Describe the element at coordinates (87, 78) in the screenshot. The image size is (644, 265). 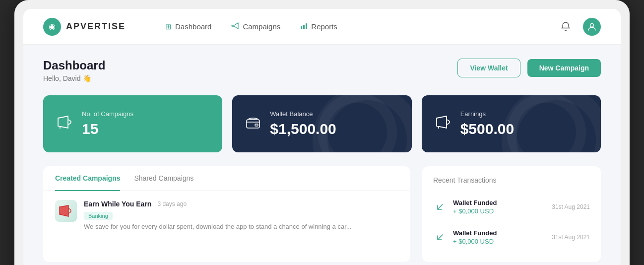
I see `greeting-emoji: 👋` at that location.